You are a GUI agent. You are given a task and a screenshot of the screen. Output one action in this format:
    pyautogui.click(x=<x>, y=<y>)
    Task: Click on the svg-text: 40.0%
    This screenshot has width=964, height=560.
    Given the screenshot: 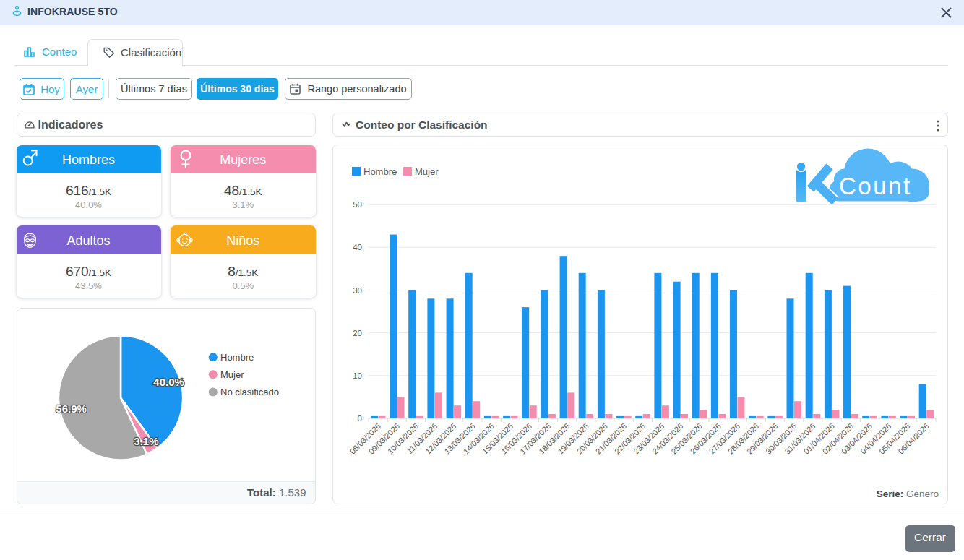 What is the action you would take?
    pyautogui.click(x=169, y=382)
    